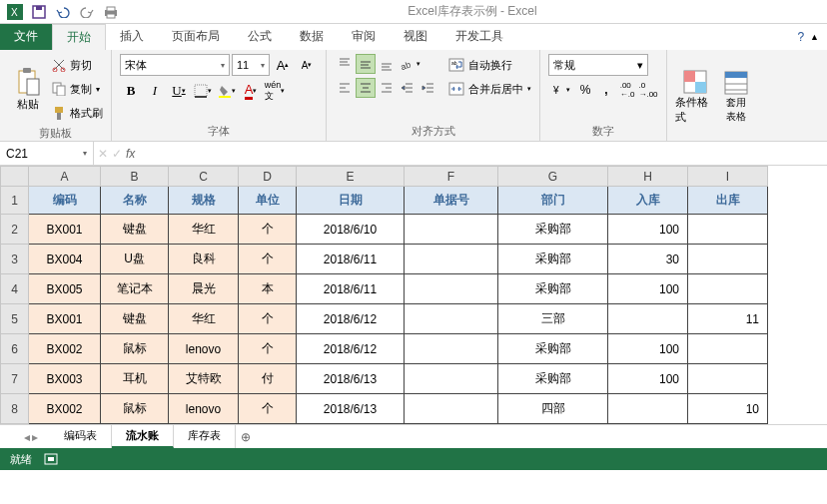 The height and width of the screenshot is (504, 827). I want to click on align-bottom-icon, so click(387, 64).